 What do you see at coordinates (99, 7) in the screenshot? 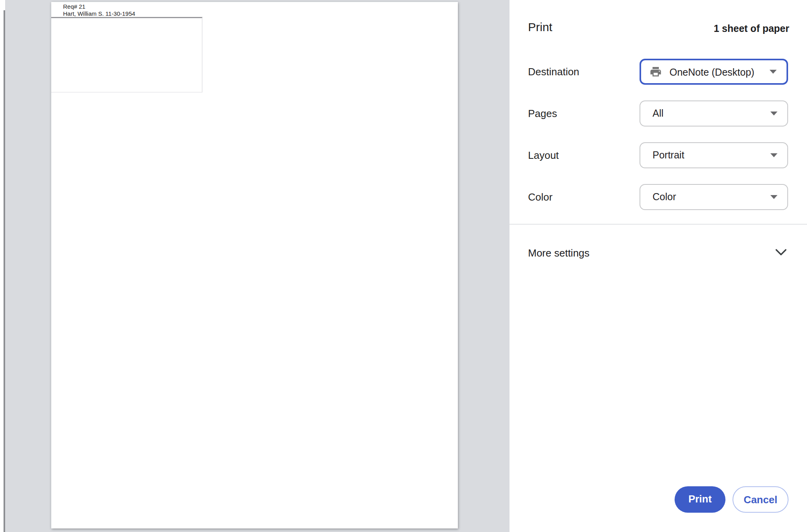
I see `document-req-line: Req# 21` at bounding box center [99, 7].